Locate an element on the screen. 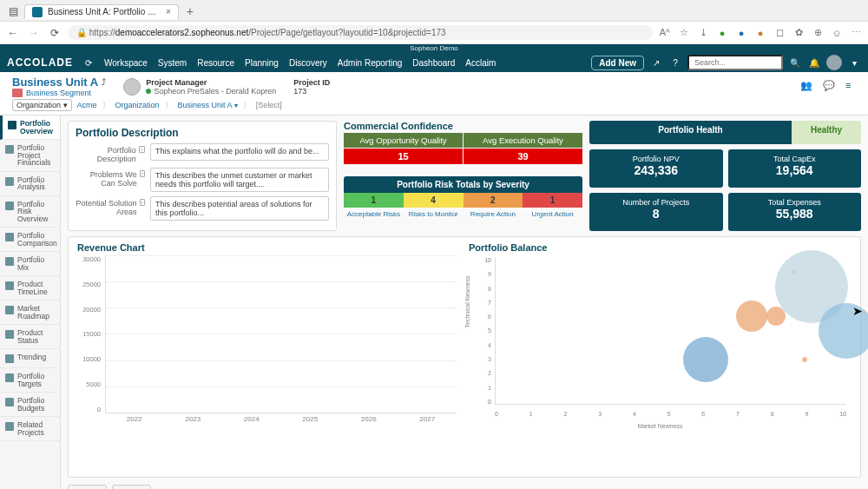  menu-dashboard: Dashboard is located at coordinates (434, 63).